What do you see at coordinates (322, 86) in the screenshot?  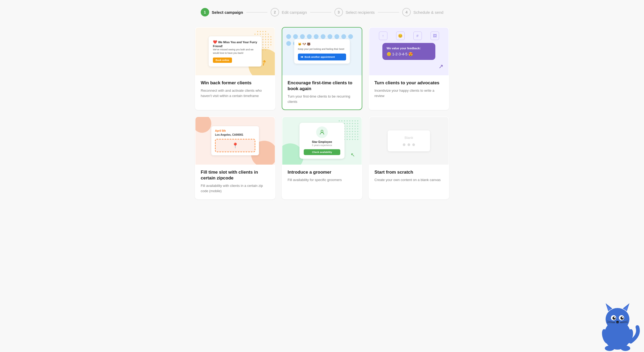 I see `card-title-encourage: Encourage first-time clients to book aga…` at bounding box center [322, 86].